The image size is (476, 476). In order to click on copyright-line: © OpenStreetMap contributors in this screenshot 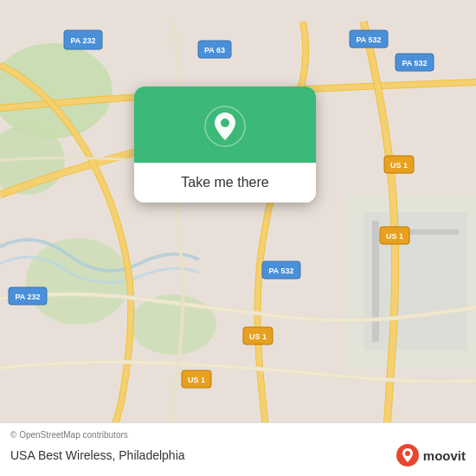, I will do `click(238, 434)`.